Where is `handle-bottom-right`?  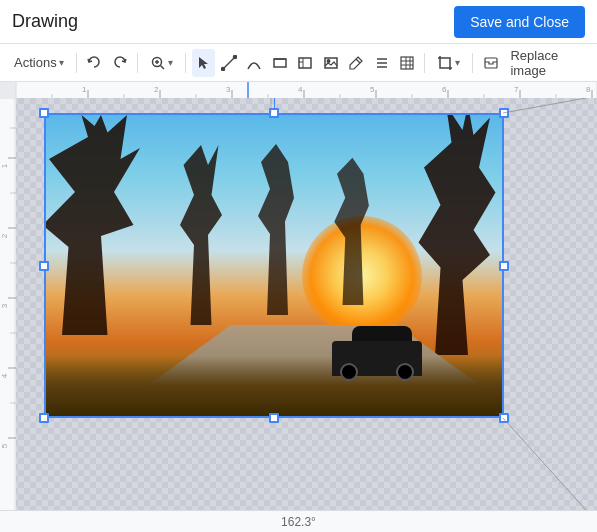 handle-bottom-right is located at coordinates (504, 418).